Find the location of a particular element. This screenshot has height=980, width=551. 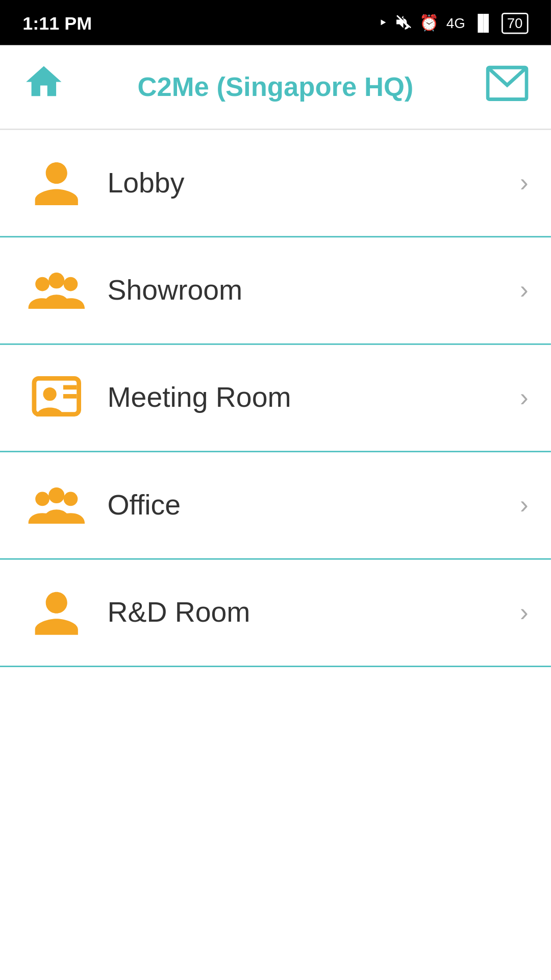

list-item-meetingroom: Meeting Room › is located at coordinates (276, 399).